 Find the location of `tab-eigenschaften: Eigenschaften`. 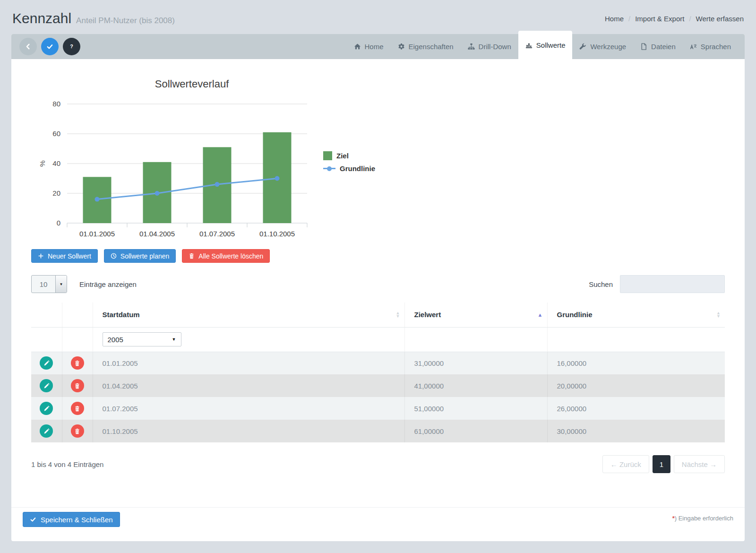

tab-eigenschaften: Eigenschaften is located at coordinates (426, 46).